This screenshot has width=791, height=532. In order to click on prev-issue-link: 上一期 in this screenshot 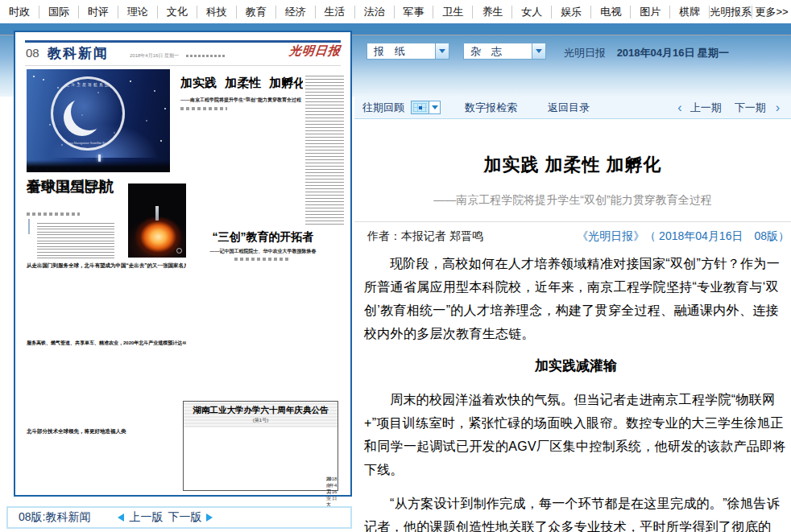, I will do `click(706, 108)`.